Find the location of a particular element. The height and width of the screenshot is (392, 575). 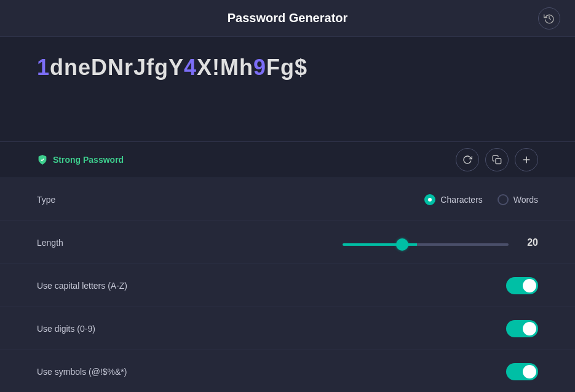

type-characters-option: Characters is located at coordinates (453, 200).